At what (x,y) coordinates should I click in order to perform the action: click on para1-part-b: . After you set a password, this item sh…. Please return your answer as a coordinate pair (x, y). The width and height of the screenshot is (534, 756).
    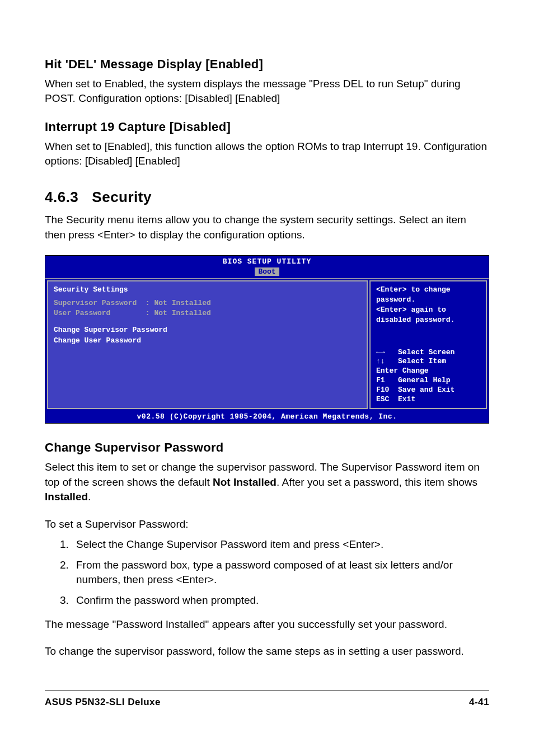
    Looking at the image, I should click on (377, 482).